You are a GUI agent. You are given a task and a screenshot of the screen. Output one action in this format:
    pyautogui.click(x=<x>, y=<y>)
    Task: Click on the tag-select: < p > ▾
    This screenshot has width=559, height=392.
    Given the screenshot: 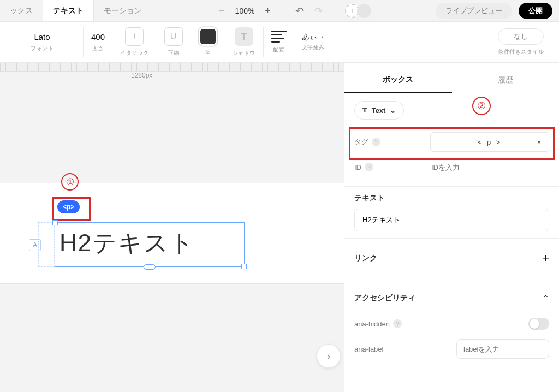 What is the action you would take?
    pyautogui.click(x=490, y=142)
    